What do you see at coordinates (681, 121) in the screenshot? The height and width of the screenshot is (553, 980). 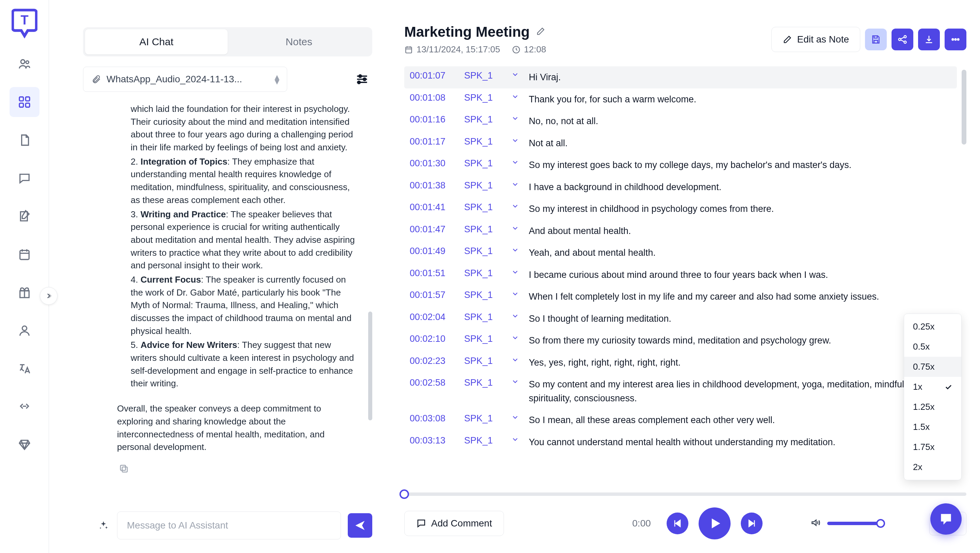 I see `transcript-row: 00:01:16SPK_1No, no, not at all.` at bounding box center [681, 121].